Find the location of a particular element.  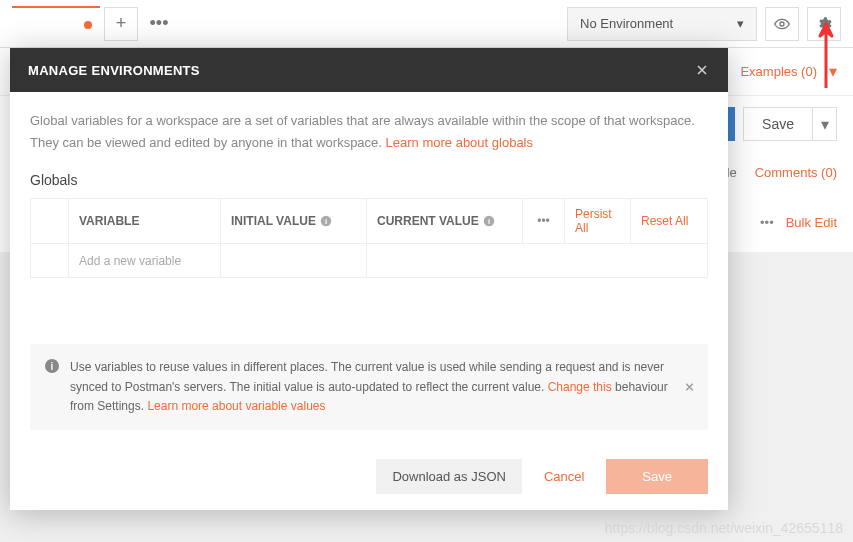

globals-section-title: Globals is located at coordinates (369, 180).